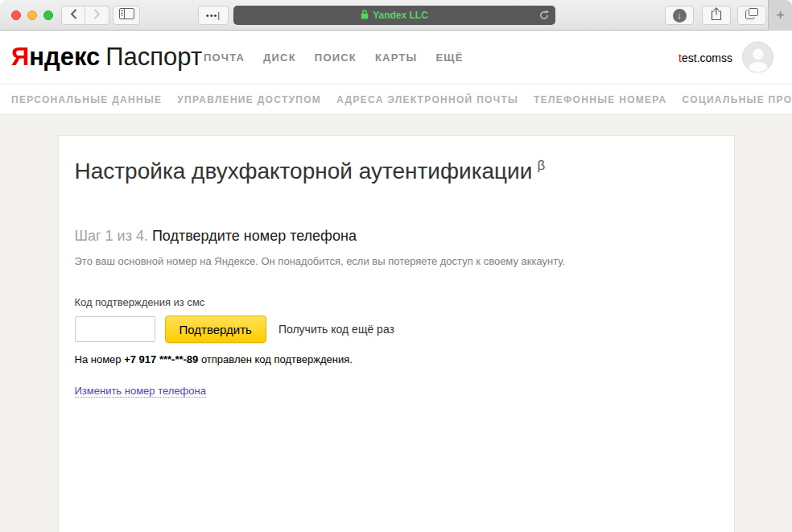 The width and height of the screenshot is (792, 532). Describe the element at coordinates (726, 58) in the screenshot. I see `user-area: test.comss` at that location.